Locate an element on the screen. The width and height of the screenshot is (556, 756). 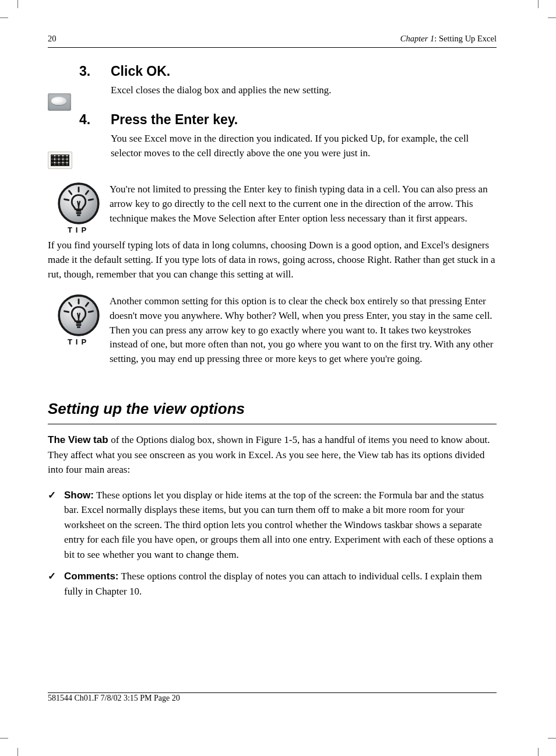
step-title: Click OK. is located at coordinates (304, 71).